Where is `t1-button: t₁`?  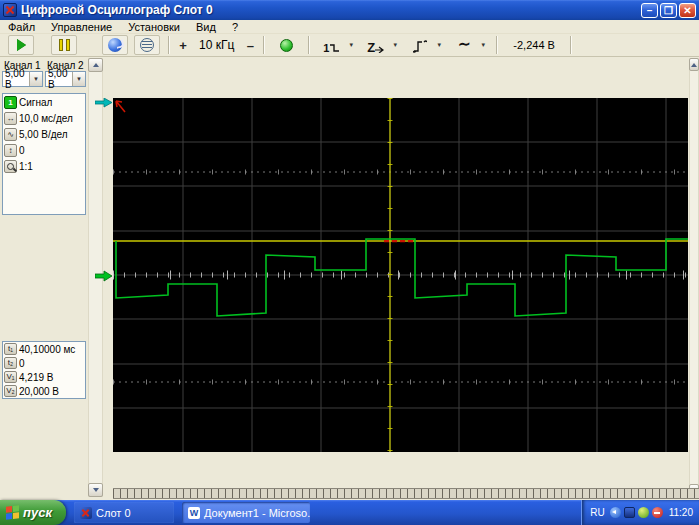
t1-button: t₁ is located at coordinates (10, 349).